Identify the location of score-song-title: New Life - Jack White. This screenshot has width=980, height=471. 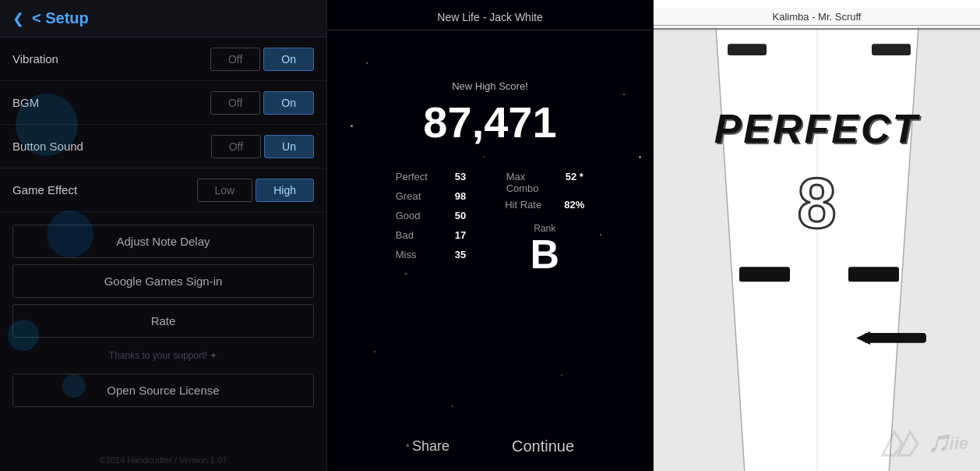
(489, 13).